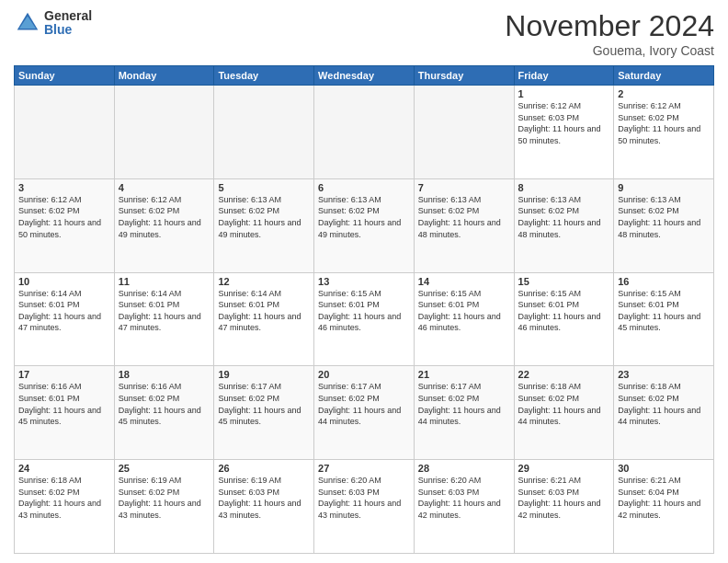 The image size is (728, 563). What do you see at coordinates (464, 468) in the screenshot?
I see `day-number: 28` at bounding box center [464, 468].